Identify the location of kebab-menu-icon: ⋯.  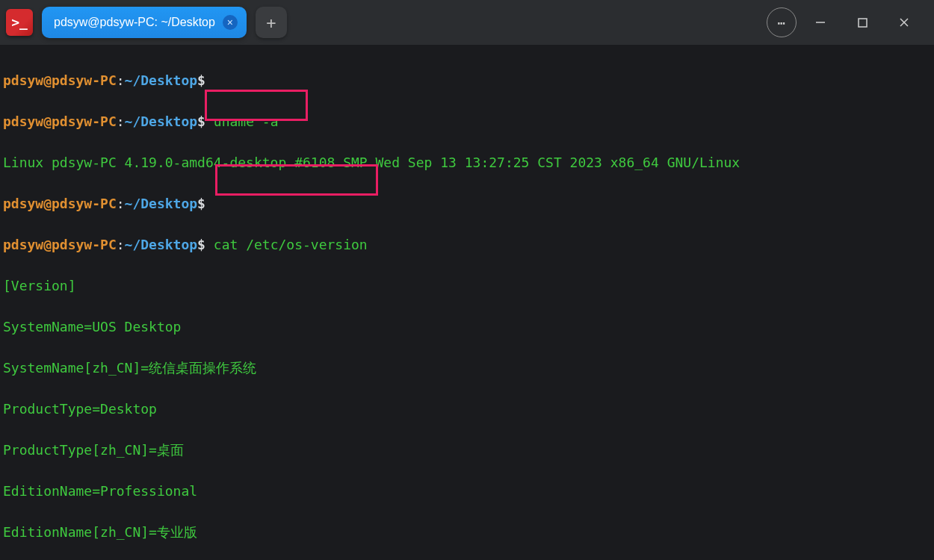
(782, 22).